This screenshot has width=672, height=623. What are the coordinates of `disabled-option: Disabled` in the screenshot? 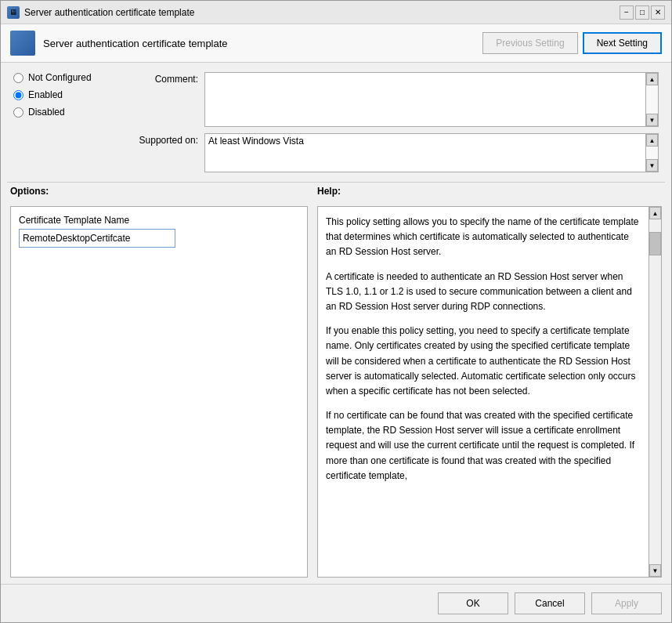 It's located at (64, 112).